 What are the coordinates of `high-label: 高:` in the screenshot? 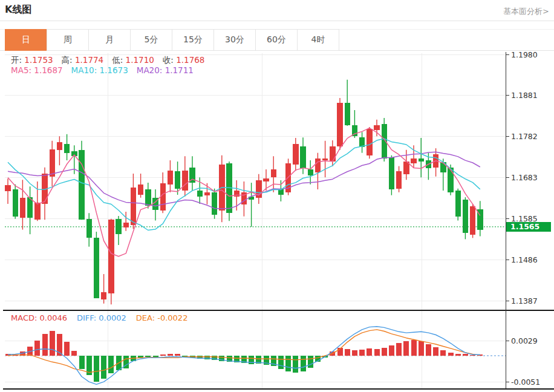 It's located at (67, 60).